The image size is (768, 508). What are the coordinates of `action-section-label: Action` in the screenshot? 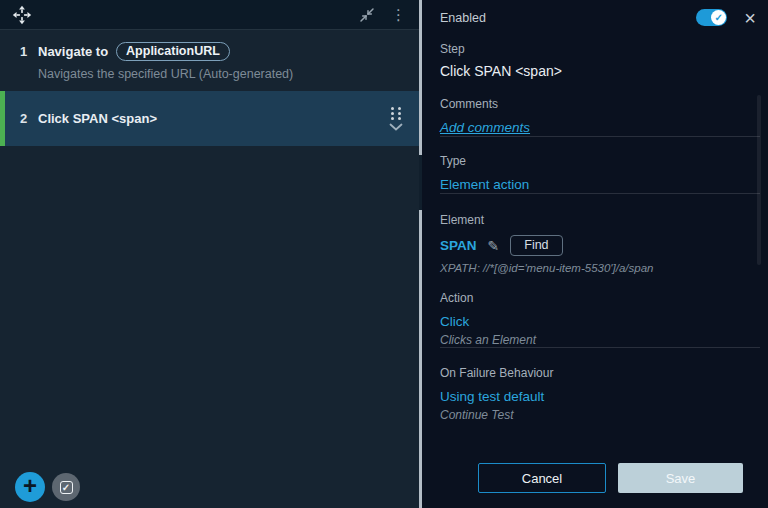 It's located at (604, 298).